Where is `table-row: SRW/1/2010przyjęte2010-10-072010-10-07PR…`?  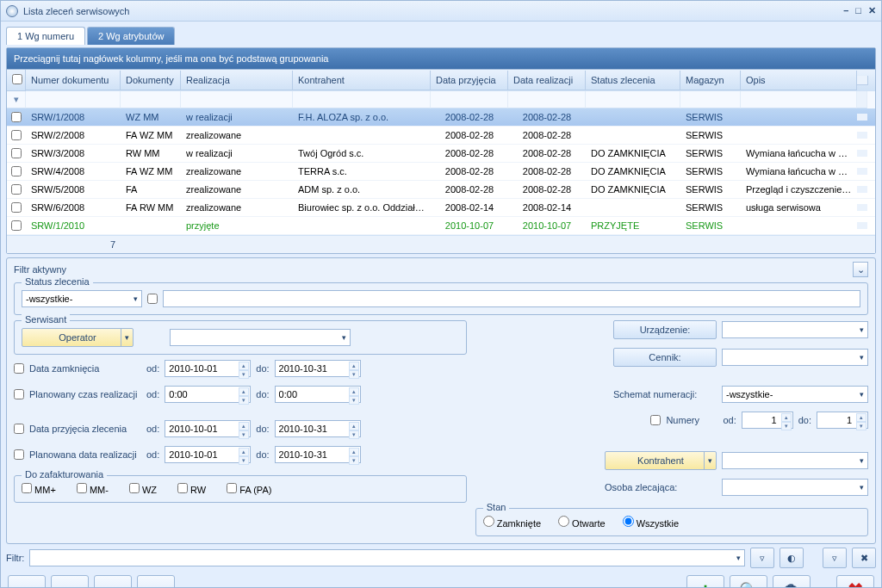 table-row: SRW/1/2010przyjęte2010-10-072010-10-07PR… is located at coordinates (441, 226).